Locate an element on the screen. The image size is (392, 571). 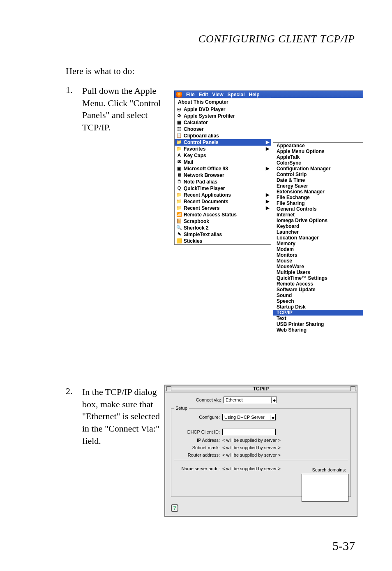
cp-multiple-users: Multiple Users is located at coordinates (318, 272).